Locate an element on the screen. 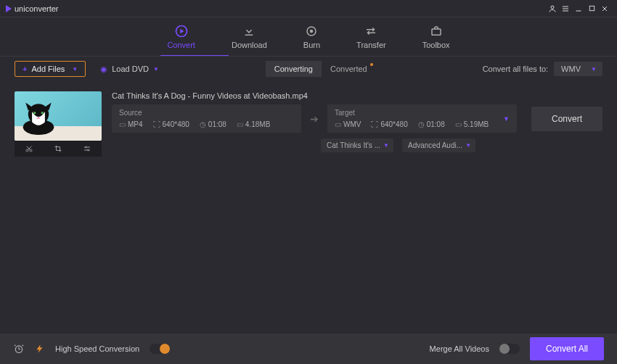 This screenshot has width=617, height=364. load-dvd-label: Load DVD is located at coordinates (131, 69).